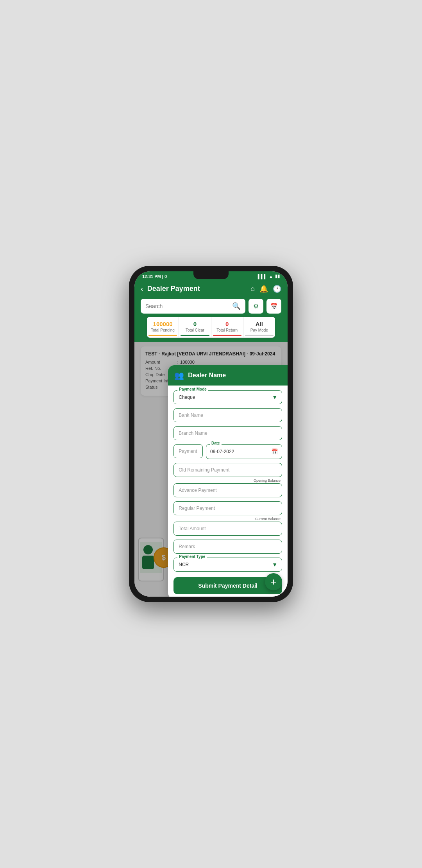 The height and width of the screenshot is (868, 422). What do you see at coordinates (228, 491) in the screenshot?
I see `modal-body: Payment Mode Cheque Cash NEFT RTGS UPI ▼` at bounding box center [228, 491].